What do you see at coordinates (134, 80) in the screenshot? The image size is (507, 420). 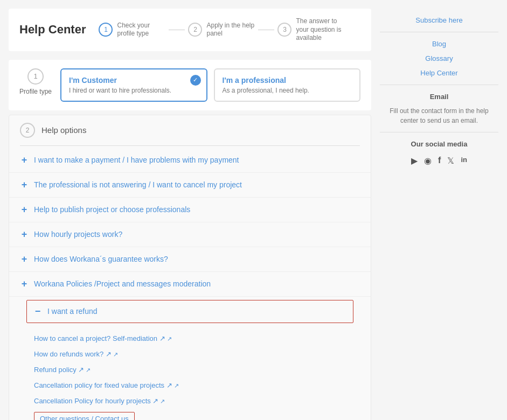 I see `customer-card-title: I'm Customer` at bounding box center [134, 80].